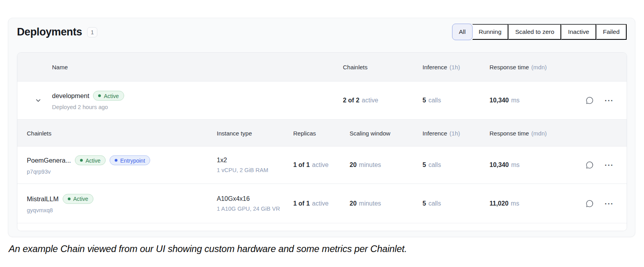 This screenshot has height=267, width=644. Describe the element at coordinates (208, 249) in the screenshot. I see `figure-caption: An example Chain viewed from our UI show…` at that location.